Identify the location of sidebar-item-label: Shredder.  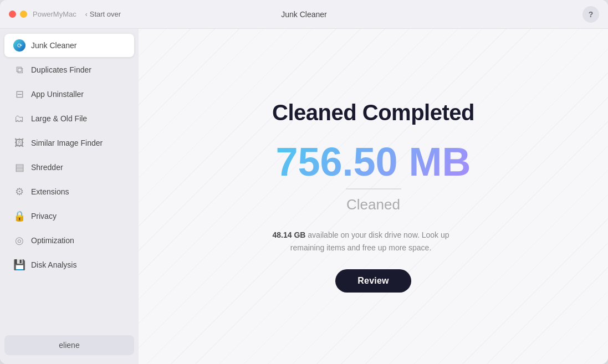
(47, 167).